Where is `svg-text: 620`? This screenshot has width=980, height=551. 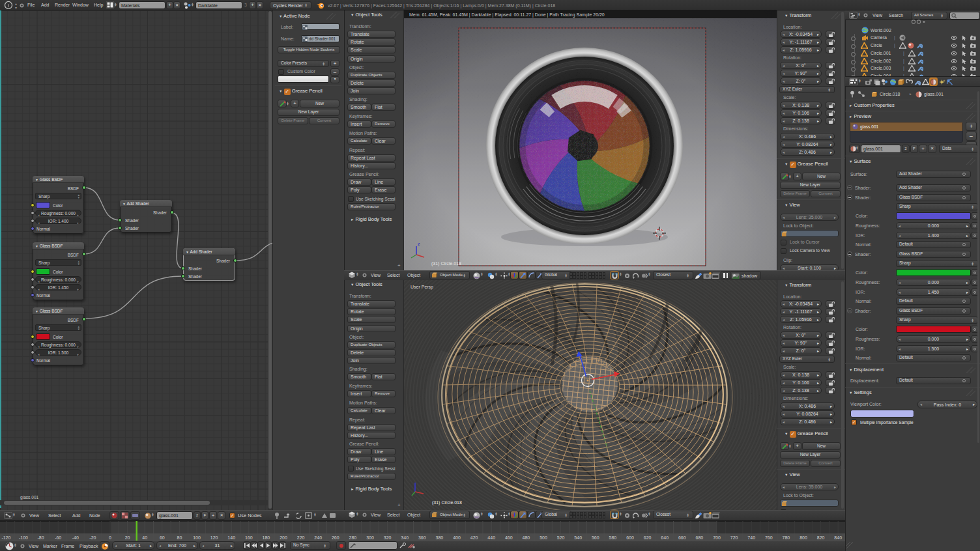
svg-text: 620 is located at coordinates (648, 538).